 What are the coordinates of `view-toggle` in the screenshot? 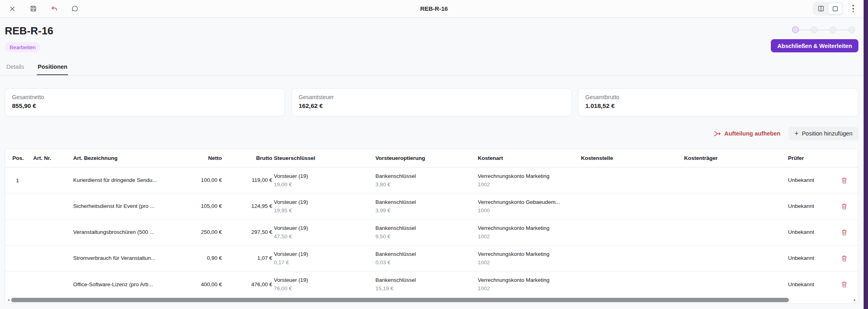 It's located at (828, 9).